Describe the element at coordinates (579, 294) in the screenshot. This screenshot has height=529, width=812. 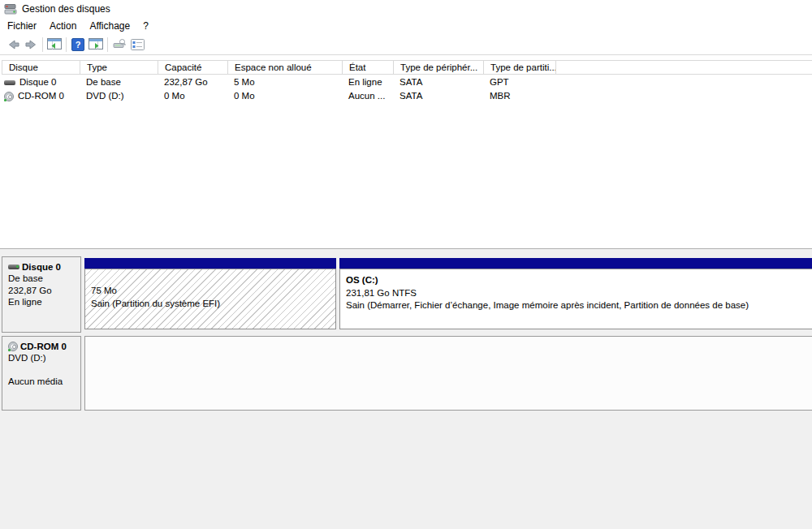
I see `os-capacity: 231,81 Go NTFS` at that location.